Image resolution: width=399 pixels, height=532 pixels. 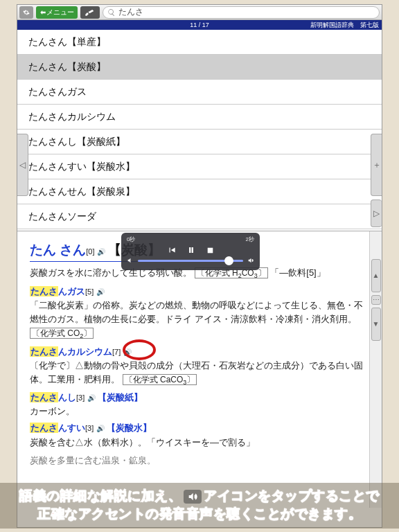 What do you see at coordinates (57, 291) in the screenshot?
I see `subentry-term: たんさんガス` at bounding box center [57, 291].